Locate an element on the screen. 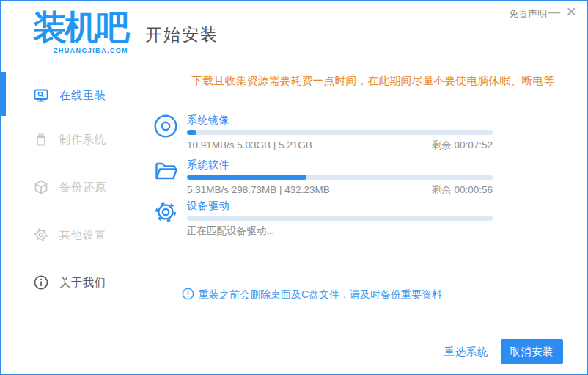  task-row-system-image: 系统镜像 10.91MB/s 5.03GB | 5.21GB 剩余 00:07:… is located at coordinates (360, 134).